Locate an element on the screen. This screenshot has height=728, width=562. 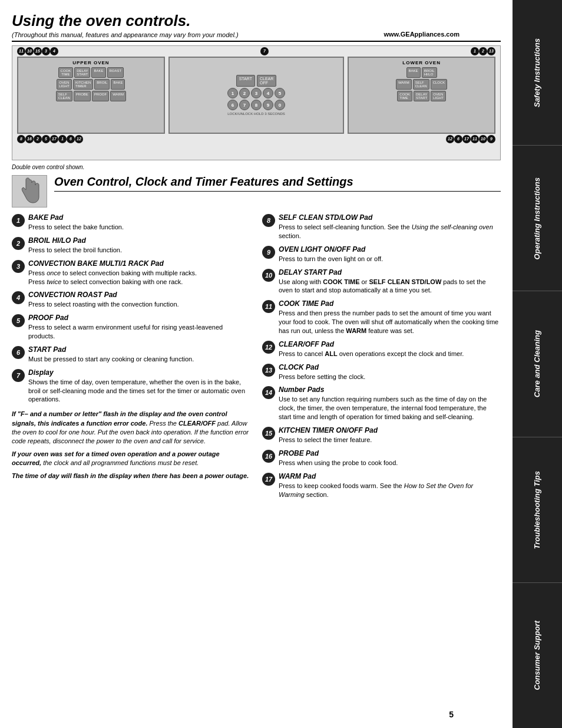
sidebar-item-operating: Operating Instructions is located at coordinates (537, 218).